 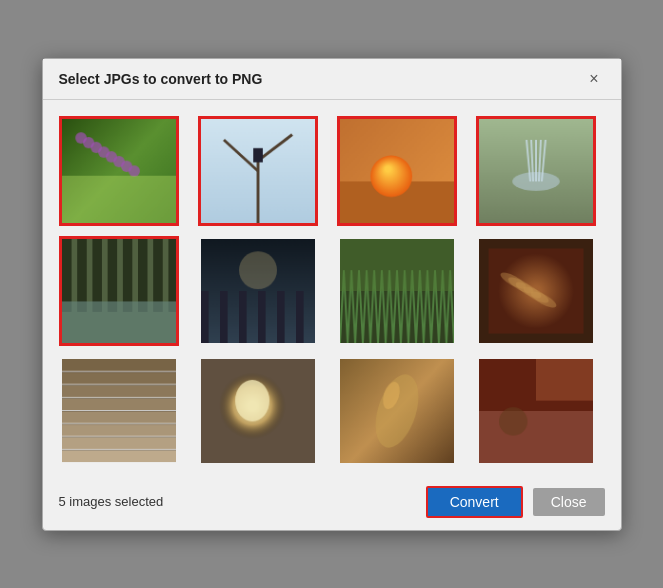 I want to click on convert-button: Convert, so click(x=474, y=502).